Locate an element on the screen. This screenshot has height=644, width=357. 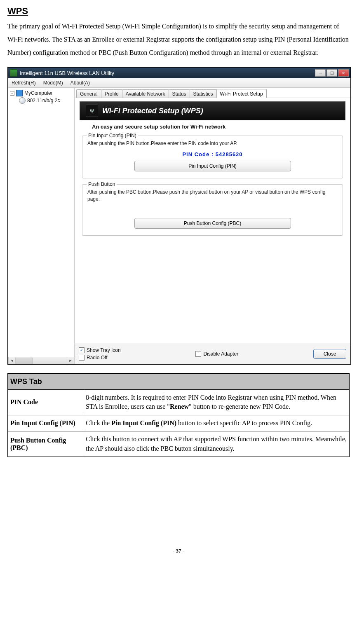
intro-paragraph: The primary goal of Wi-Fi Protected Setu… is located at coordinates (178, 40).